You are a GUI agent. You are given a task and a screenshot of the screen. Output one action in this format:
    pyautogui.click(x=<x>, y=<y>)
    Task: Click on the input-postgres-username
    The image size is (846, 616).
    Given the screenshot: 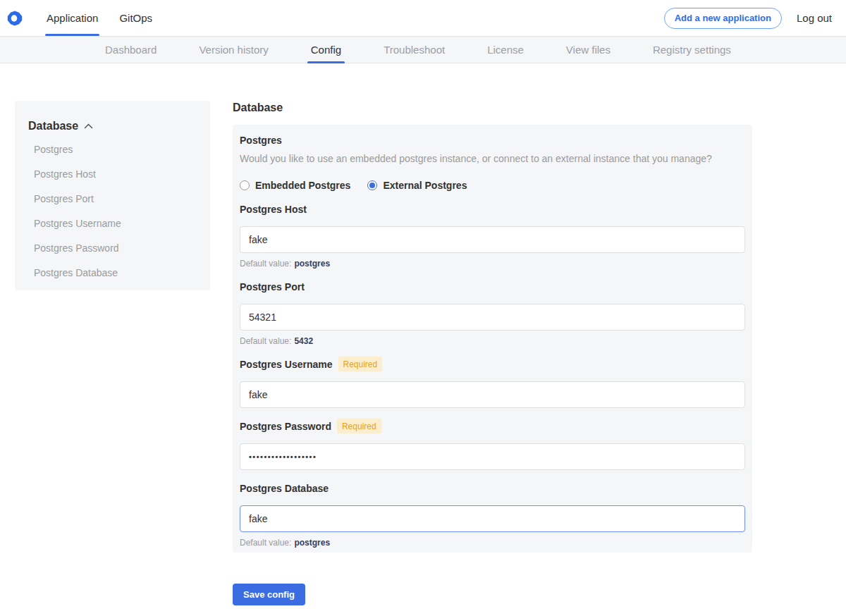 What is the action you would take?
    pyautogui.click(x=492, y=395)
    